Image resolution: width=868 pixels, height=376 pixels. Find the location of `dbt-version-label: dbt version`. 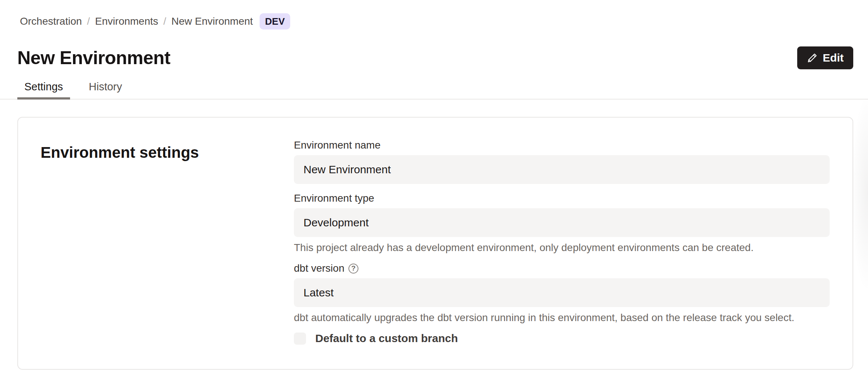

dbt-version-label: dbt version is located at coordinates (562, 268).